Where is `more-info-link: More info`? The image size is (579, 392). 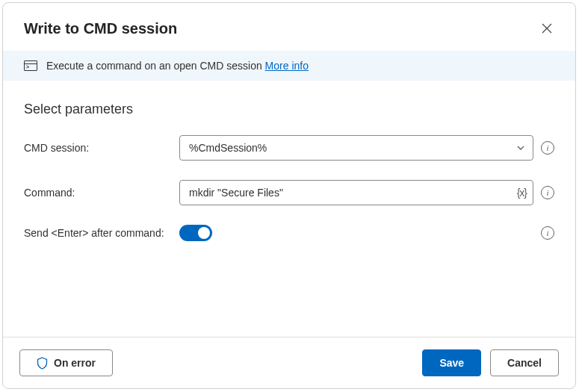
more-info-link: More info is located at coordinates (287, 66).